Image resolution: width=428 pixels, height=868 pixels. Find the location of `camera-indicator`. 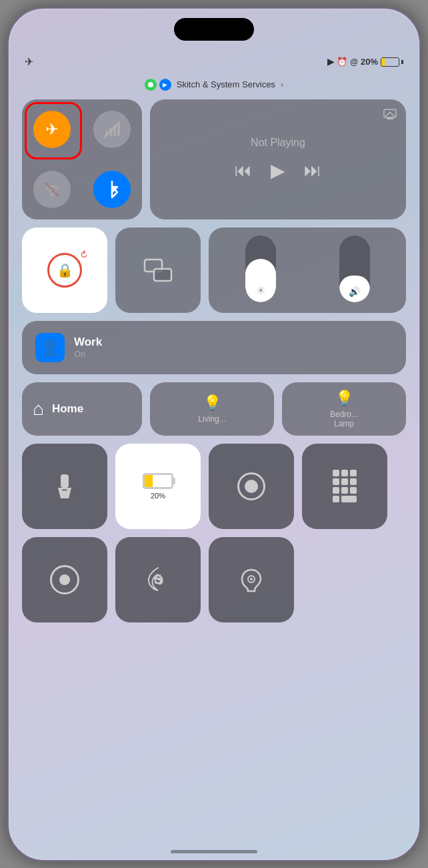

camera-indicator is located at coordinates (151, 85).